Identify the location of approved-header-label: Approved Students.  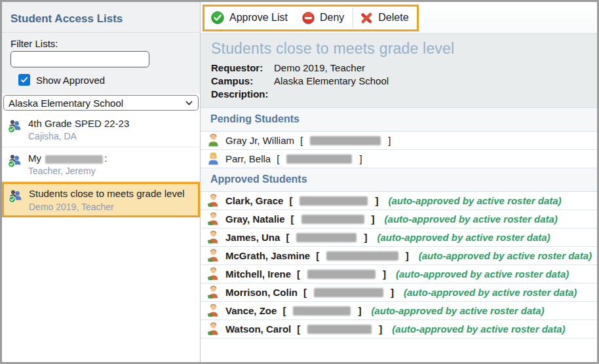
(259, 179).